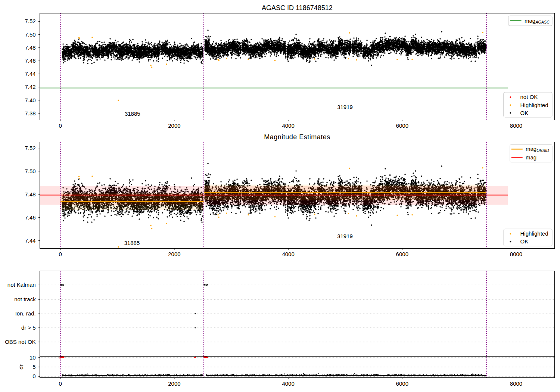 The height and width of the screenshot is (392, 560). Describe the element at coordinates (531, 158) in the screenshot. I see `svg-text: mag` at that location.